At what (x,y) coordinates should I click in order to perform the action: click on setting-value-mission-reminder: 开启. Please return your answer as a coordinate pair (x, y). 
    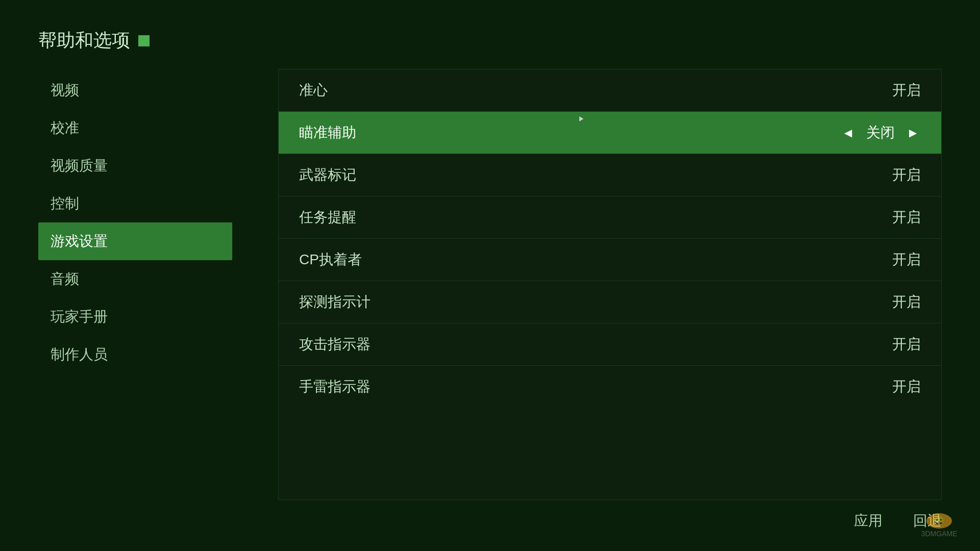
    Looking at the image, I should click on (906, 217).